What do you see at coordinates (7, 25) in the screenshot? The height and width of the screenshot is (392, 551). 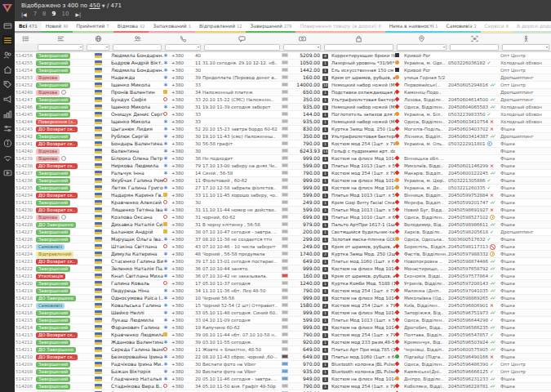 I see `billing-icon` at bounding box center [7, 25].